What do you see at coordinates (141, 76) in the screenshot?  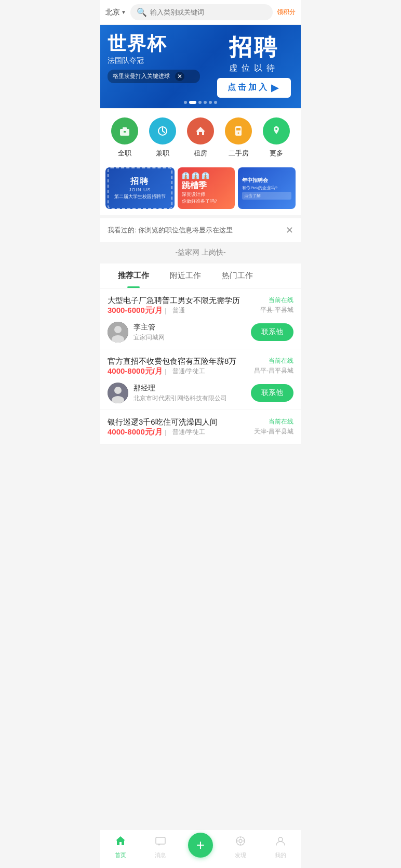 I see `news-text: 格里茨曼打入关键进球` at bounding box center [141, 76].